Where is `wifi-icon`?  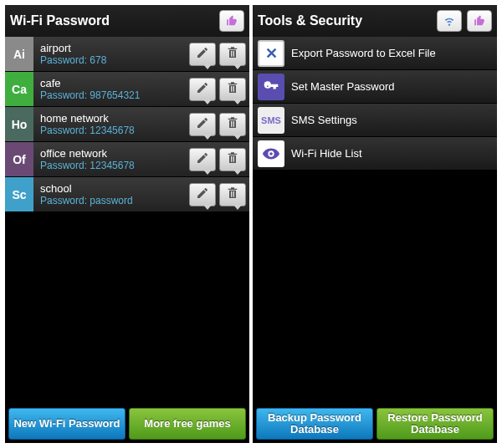
wifi-icon is located at coordinates (449, 21).